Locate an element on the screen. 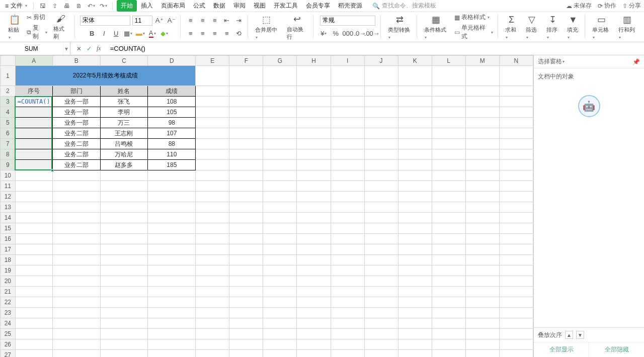 The width and height of the screenshot is (644, 357). cell-E7 is located at coordinates (212, 144).